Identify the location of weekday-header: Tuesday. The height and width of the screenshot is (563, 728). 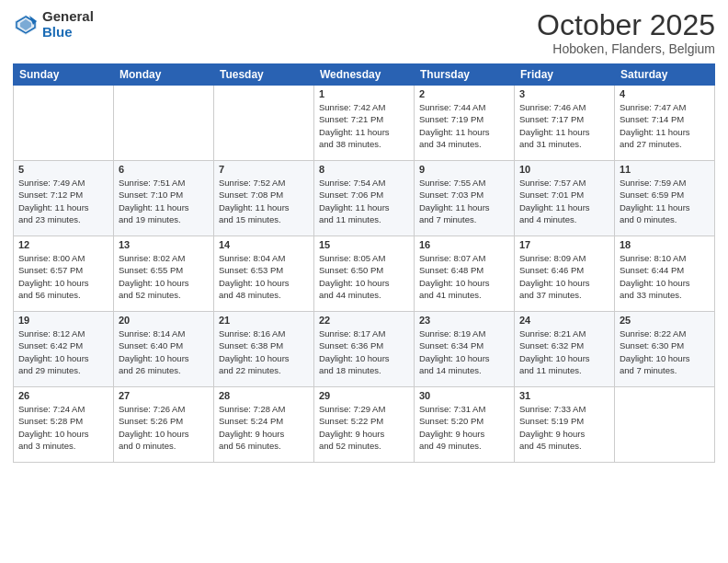
(265, 75).